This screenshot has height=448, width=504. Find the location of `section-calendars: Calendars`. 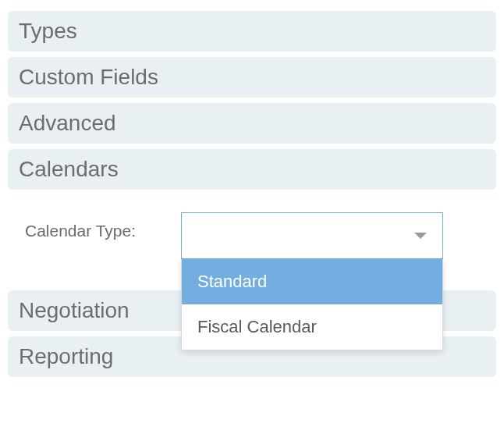

section-calendars: Calendars is located at coordinates (252, 169).